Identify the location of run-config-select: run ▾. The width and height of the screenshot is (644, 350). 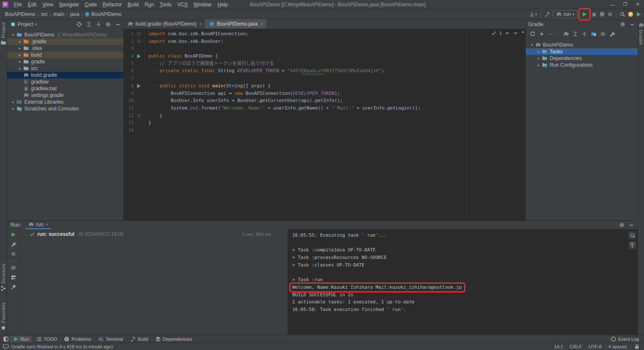
(565, 14).